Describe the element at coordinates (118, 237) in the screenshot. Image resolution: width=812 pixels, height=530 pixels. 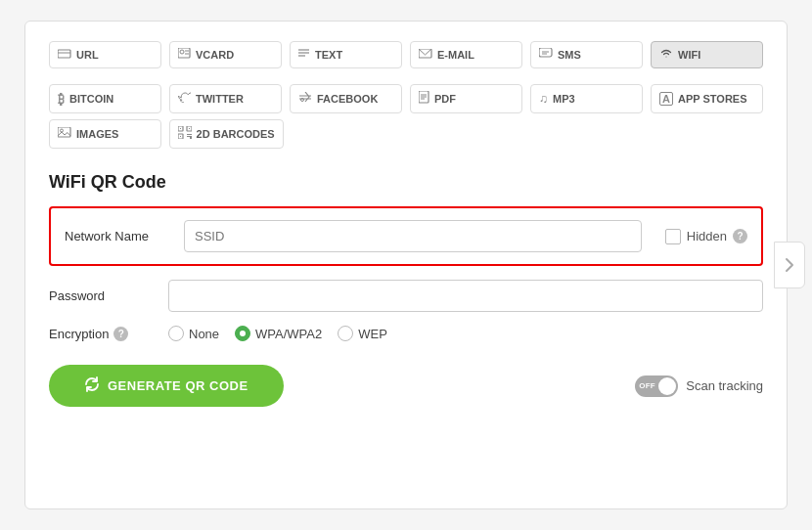
I see `network-name-label: Network Name` at that location.